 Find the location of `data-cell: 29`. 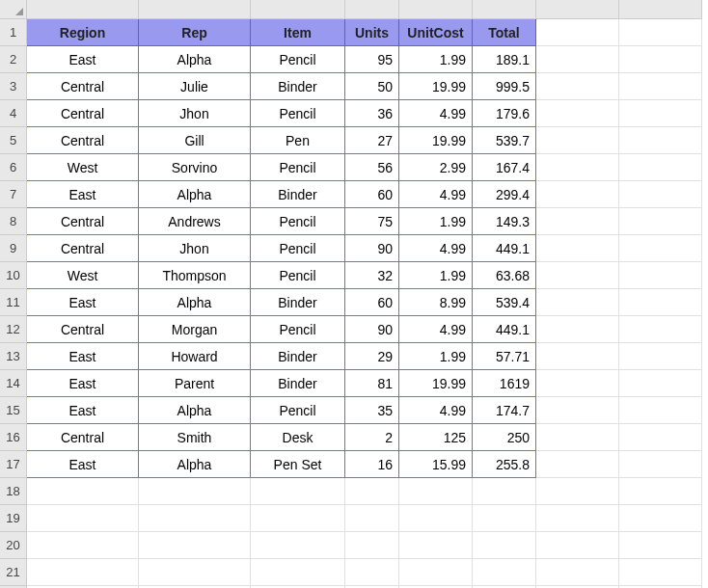

data-cell: 29 is located at coordinates (372, 357).